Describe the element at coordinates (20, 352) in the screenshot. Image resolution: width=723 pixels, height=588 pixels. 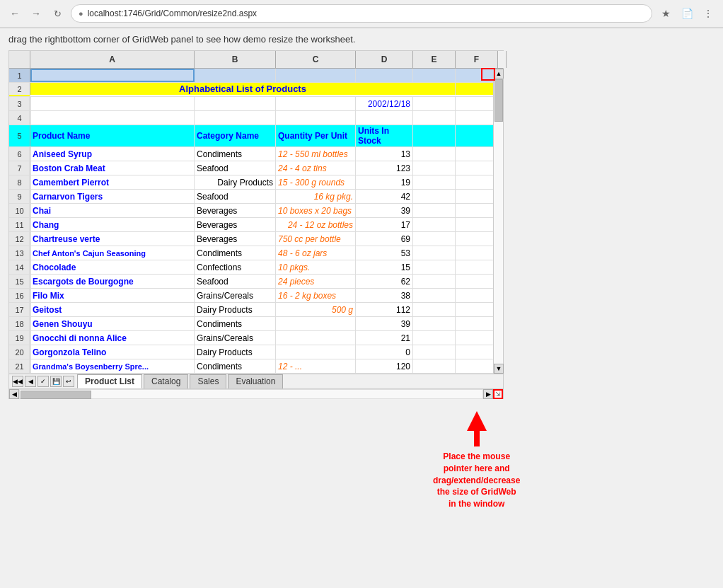
I see `row-num: 20` at that location.